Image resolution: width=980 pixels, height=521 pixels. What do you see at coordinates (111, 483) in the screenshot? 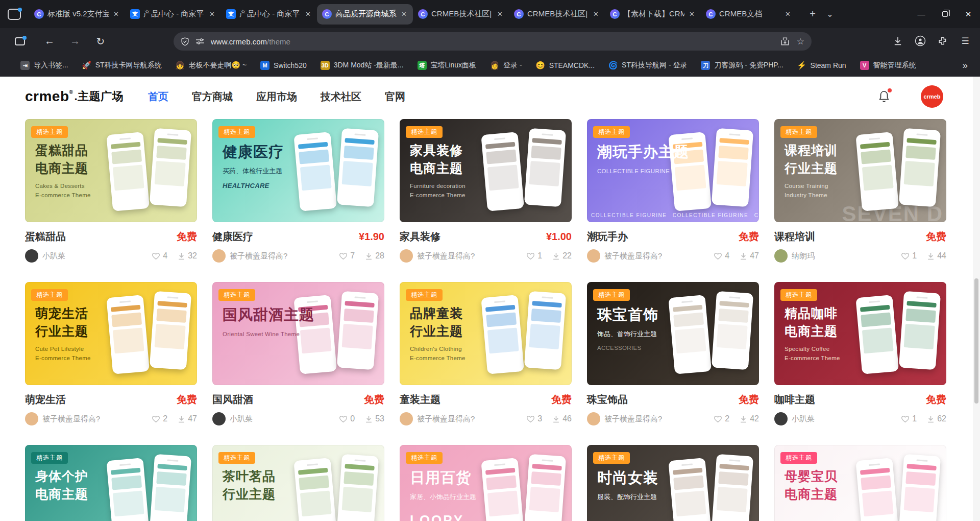
I see `theme-cover: 精选主题 身体个护 电商主题` at bounding box center [111, 483].